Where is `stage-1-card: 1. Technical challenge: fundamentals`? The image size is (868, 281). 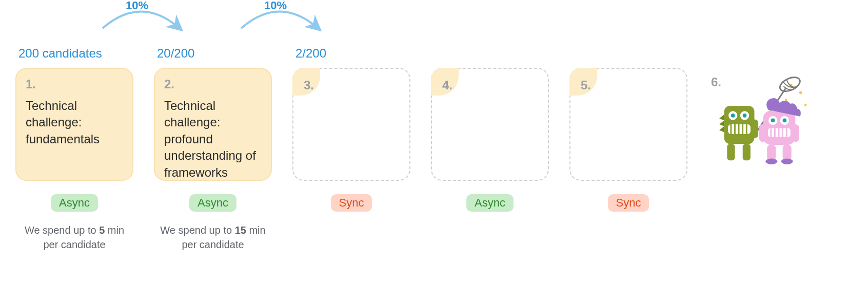 stage-1-card: 1. Technical challenge: fundamentals is located at coordinates (74, 124).